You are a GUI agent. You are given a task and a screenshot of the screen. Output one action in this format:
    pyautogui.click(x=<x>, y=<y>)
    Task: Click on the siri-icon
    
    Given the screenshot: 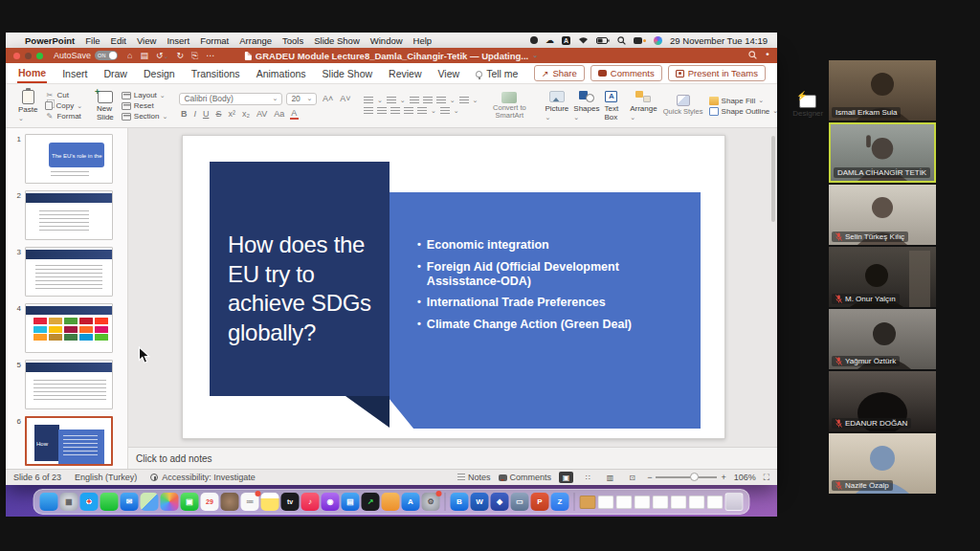 What is the action you would take?
    pyautogui.click(x=658, y=40)
    